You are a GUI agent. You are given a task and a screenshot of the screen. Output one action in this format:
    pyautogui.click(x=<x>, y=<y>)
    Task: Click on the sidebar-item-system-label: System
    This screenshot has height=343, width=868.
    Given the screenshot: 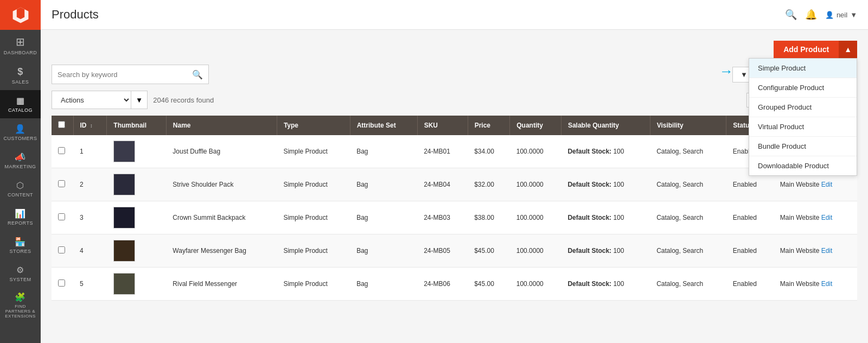 What is the action you would take?
    pyautogui.click(x=20, y=280)
    